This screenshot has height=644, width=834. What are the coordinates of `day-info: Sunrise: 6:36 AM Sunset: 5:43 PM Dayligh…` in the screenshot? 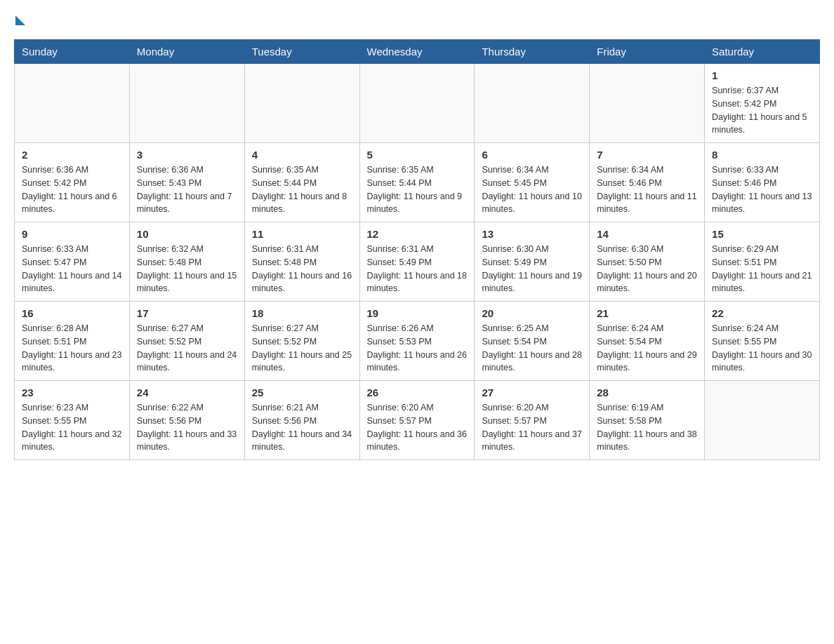 It's located at (187, 189).